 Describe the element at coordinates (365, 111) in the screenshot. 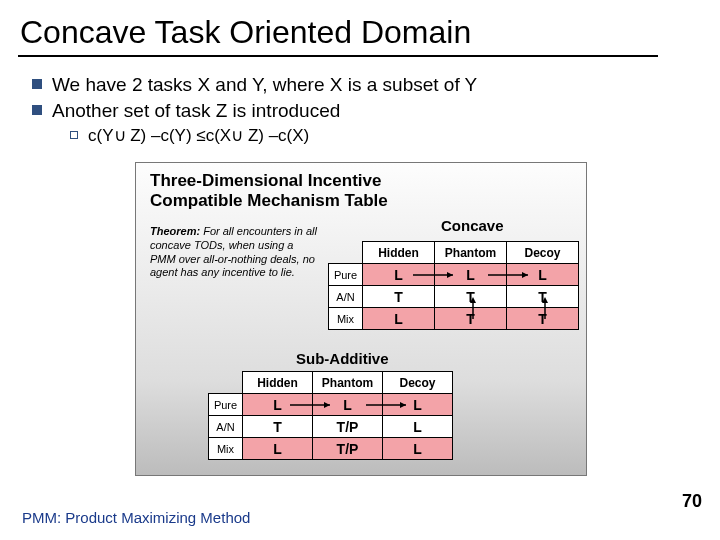

I see `bullet-item: Another set of task Z is introduced` at that location.